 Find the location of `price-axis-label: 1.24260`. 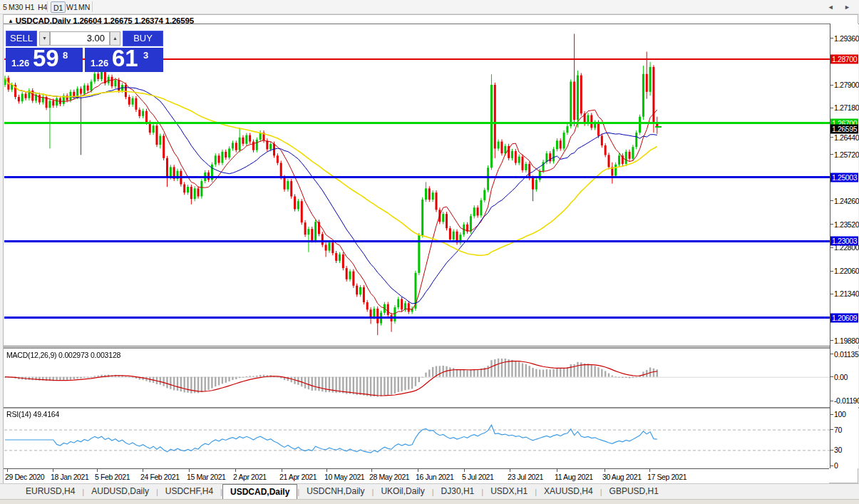

price-axis-label: 1.24260 is located at coordinates (847, 201).